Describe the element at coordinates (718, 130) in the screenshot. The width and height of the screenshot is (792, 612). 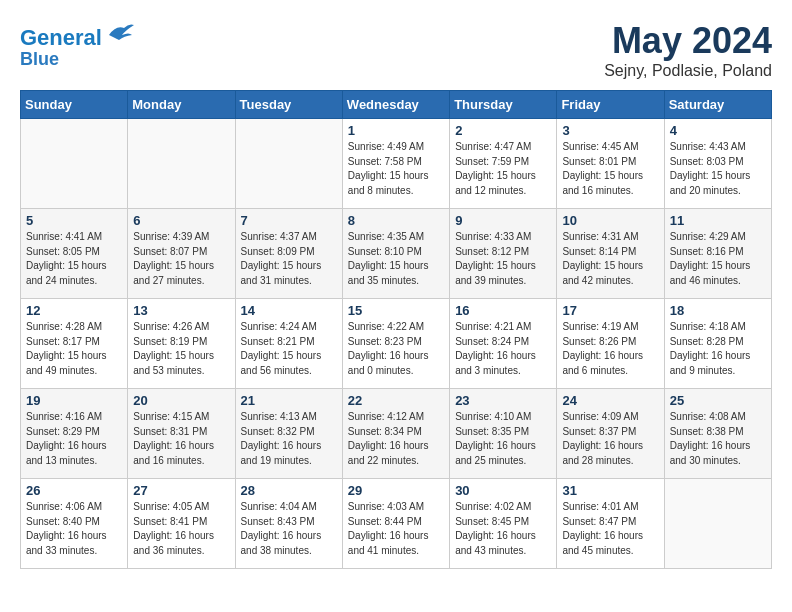
I see `day-number: 4` at that location.